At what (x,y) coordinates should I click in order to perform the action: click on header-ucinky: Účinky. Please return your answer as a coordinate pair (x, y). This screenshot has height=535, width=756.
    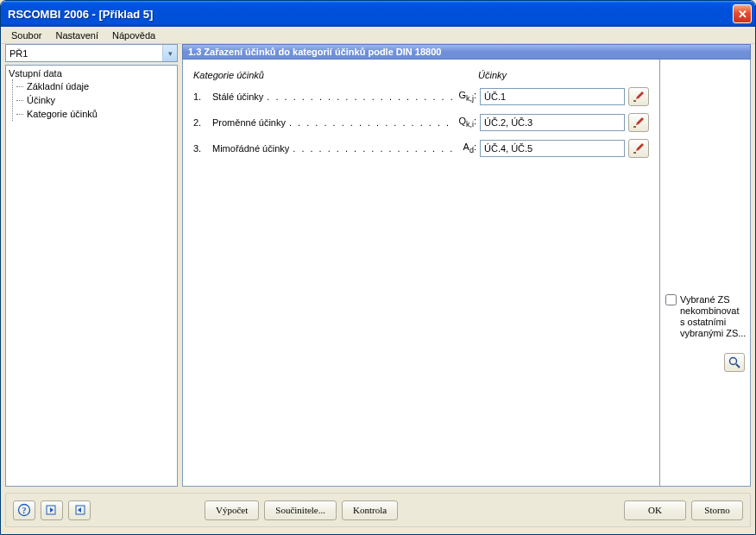
    Looking at the image, I should click on (492, 75).